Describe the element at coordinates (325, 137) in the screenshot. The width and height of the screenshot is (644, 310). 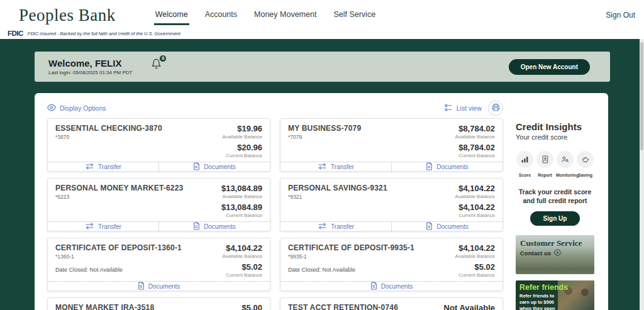
I see `account-masked-number: *7079` at that location.